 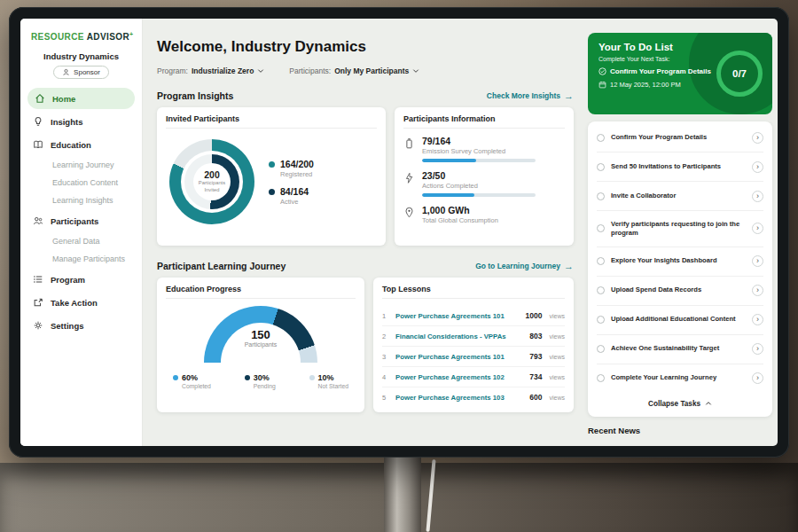 I want to click on task-row: Explore Your Insights Dashboard ›, so click(x=680, y=262).